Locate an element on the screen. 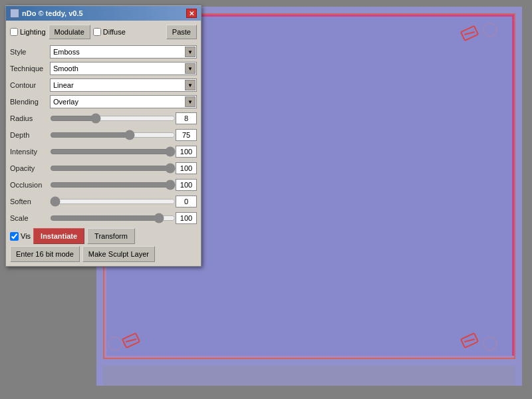  soften-slider-container is located at coordinates (113, 201).